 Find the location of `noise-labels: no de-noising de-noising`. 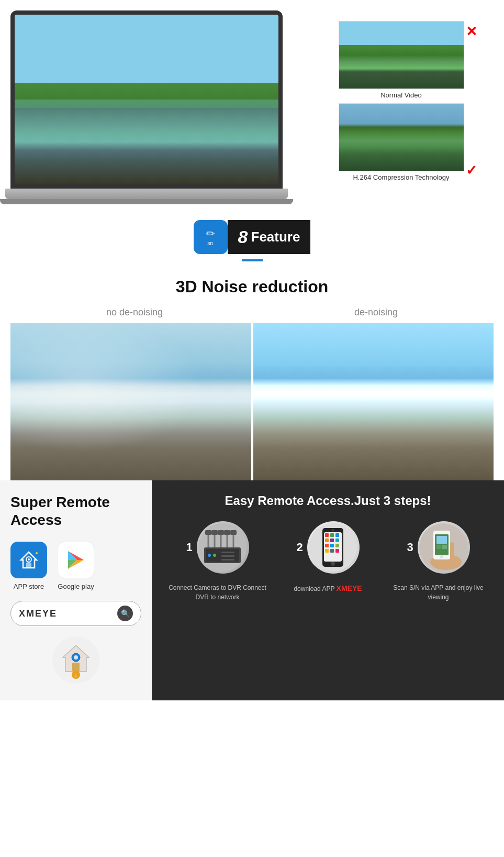

noise-labels: no de-noising de-noising is located at coordinates (252, 312).